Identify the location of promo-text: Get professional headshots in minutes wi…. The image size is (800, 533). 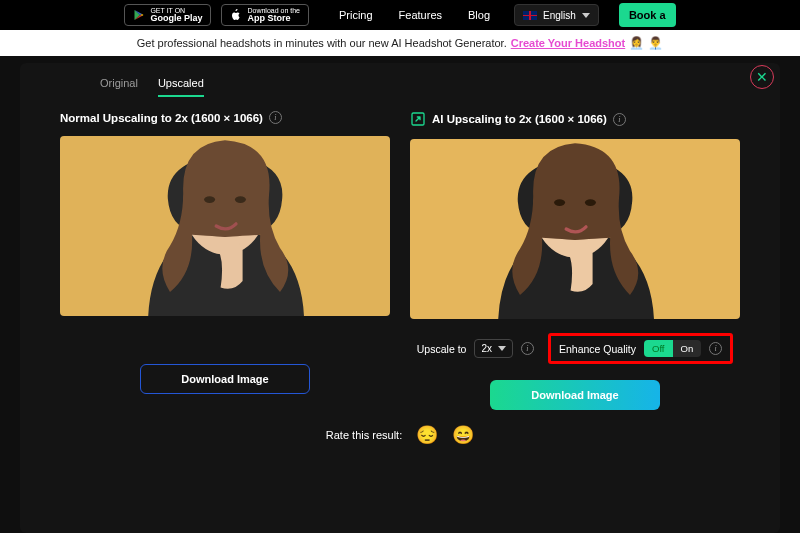
(322, 43).